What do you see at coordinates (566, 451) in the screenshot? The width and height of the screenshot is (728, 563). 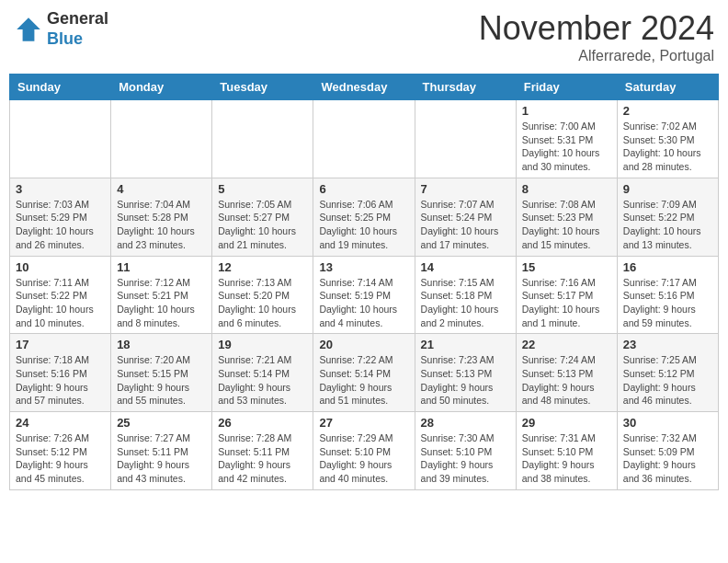 I see `calendar-cell: 29Sunrise: 7:31 AM Sunset: 5:10 PM Dayli…` at bounding box center [566, 451].